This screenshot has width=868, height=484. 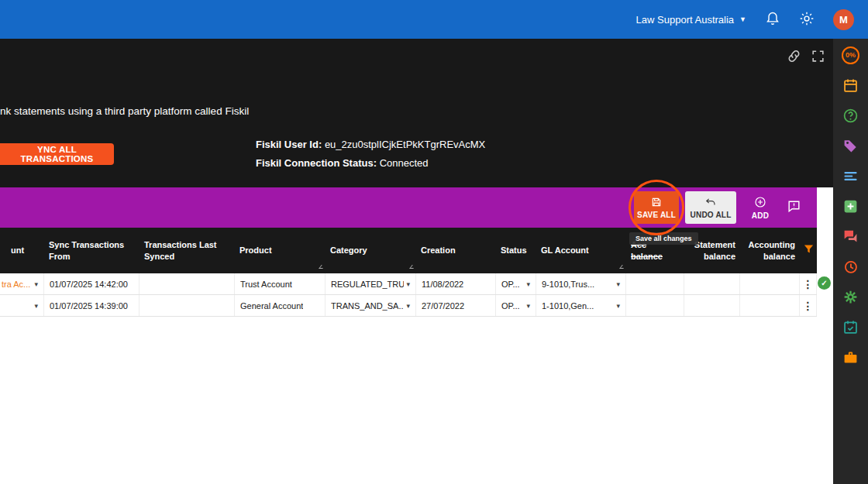 What do you see at coordinates (656, 215) in the screenshot?
I see `save-all-label: SAVE ALL` at bounding box center [656, 215].